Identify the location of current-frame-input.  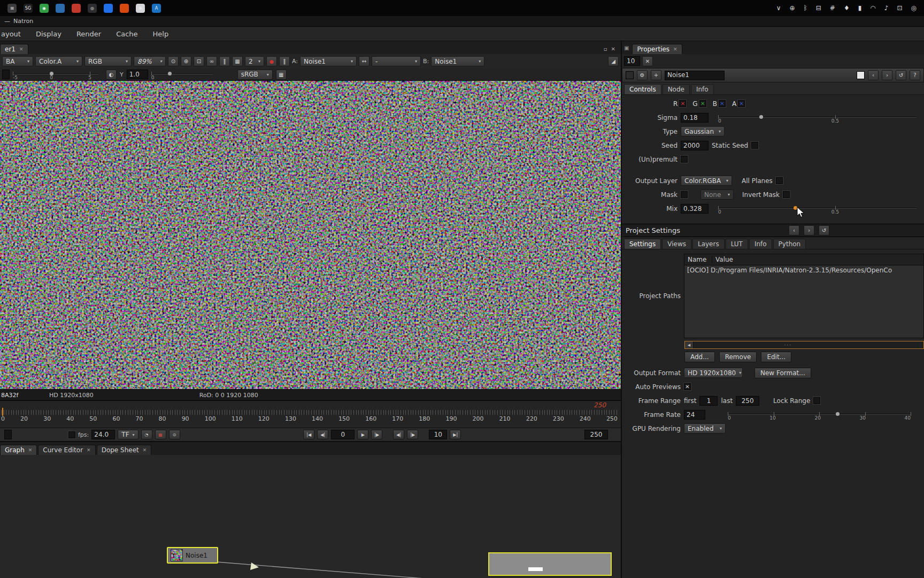
(343, 435).